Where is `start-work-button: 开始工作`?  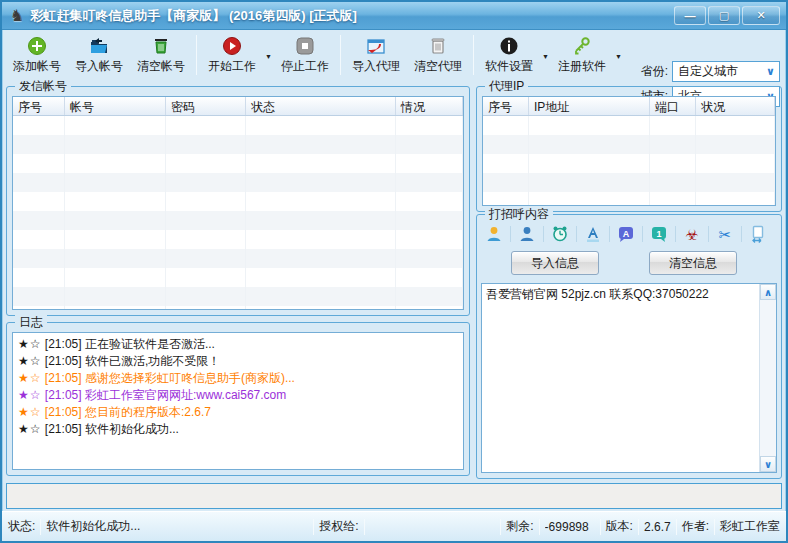
start-work-button: 开始工作 is located at coordinates (232, 55).